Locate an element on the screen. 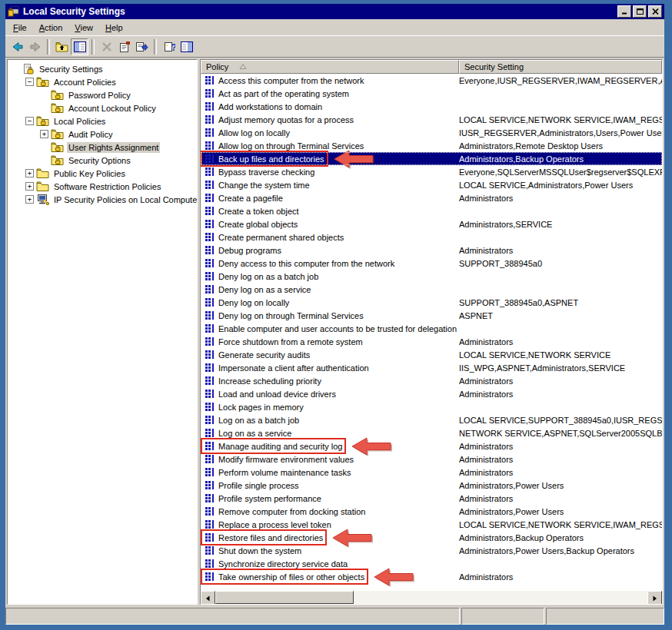  table-row: Deny log on through Terminal ServicesASP… is located at coordinates (431, 315).